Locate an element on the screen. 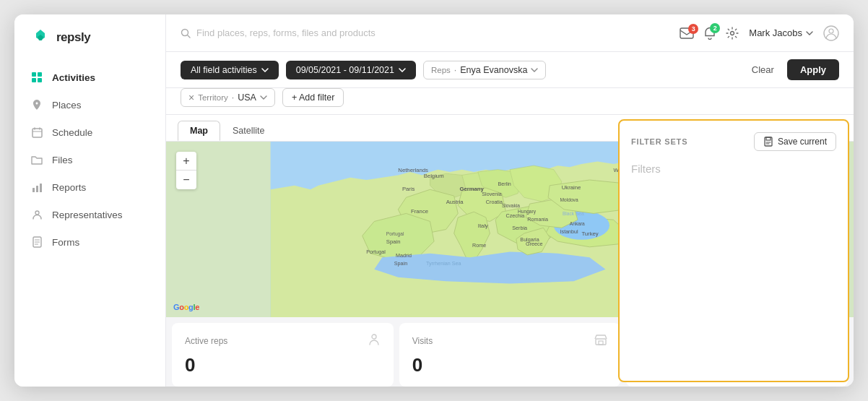 The image size is (868, 401). clear-button: Clear is located at coordinates (763, 69).